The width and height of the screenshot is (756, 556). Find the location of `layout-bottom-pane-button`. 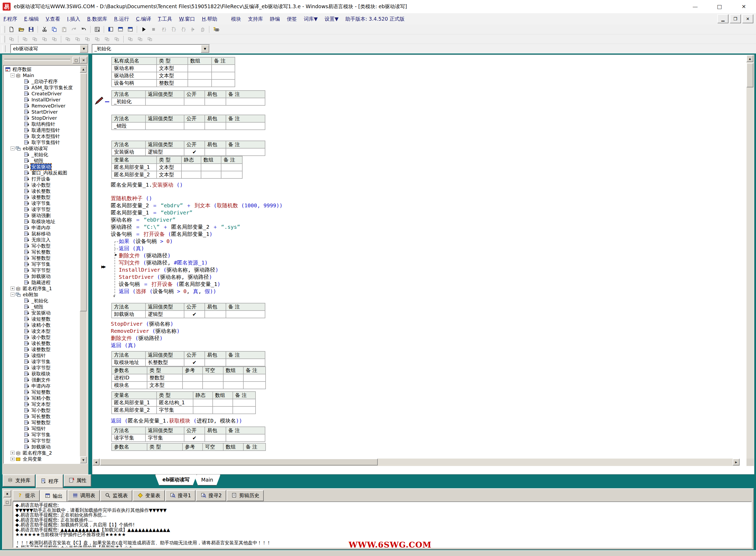

layout-bottom-pane-button is located at coordinates (120, 30).